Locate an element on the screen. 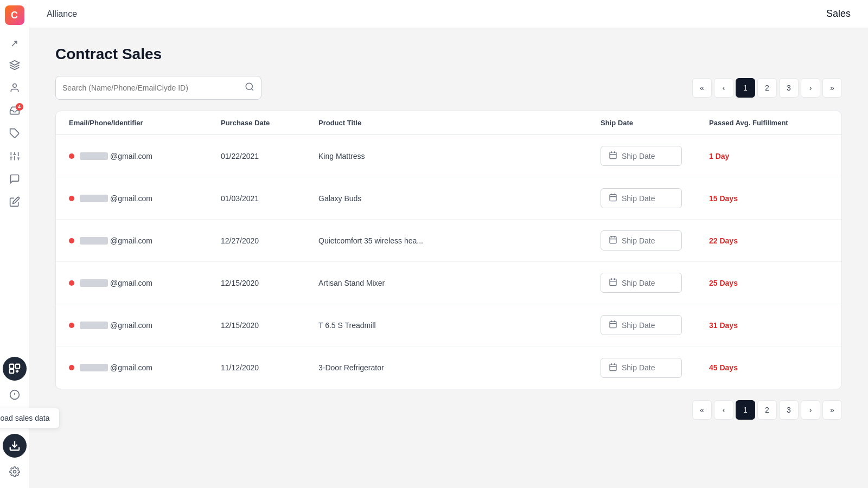  pagination-bottom-page-1: 1 is located at coordinates (745, 410).